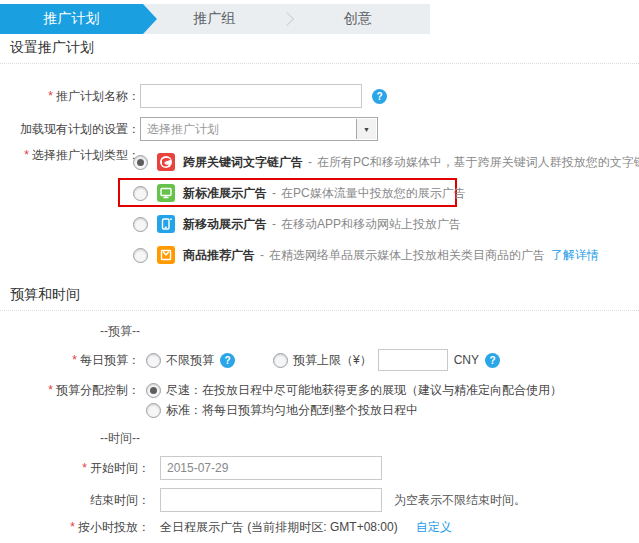 Image resolution: width=639 pixels, height=543 pixels. What do you see at coordinates (191, 468) in the screenshot?
I see `start-time-row: * 开始时间：` at bounding box center [191, 468].